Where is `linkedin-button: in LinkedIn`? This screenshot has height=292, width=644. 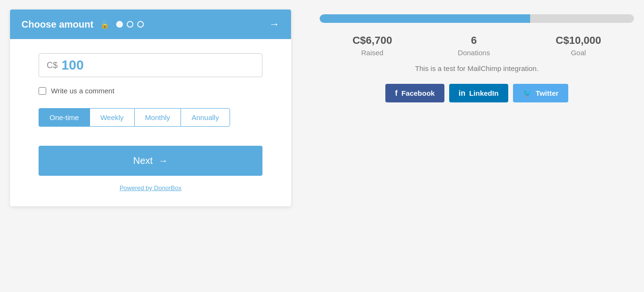 linkedin-button: in LinkedIn is located at coordinates (479, 93).